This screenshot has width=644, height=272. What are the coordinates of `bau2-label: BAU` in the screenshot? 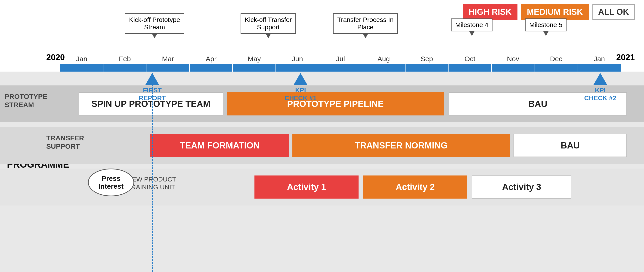 It's located at (570, 146).